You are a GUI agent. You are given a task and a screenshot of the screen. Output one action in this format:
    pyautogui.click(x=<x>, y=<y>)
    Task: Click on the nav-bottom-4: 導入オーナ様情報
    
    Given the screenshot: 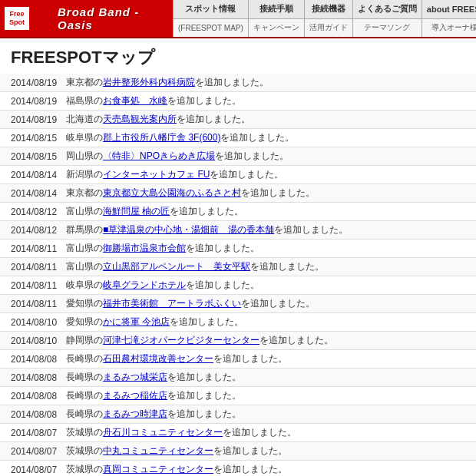 What is the action you would take?
    pyautogui.click(x=449, y=28)
    